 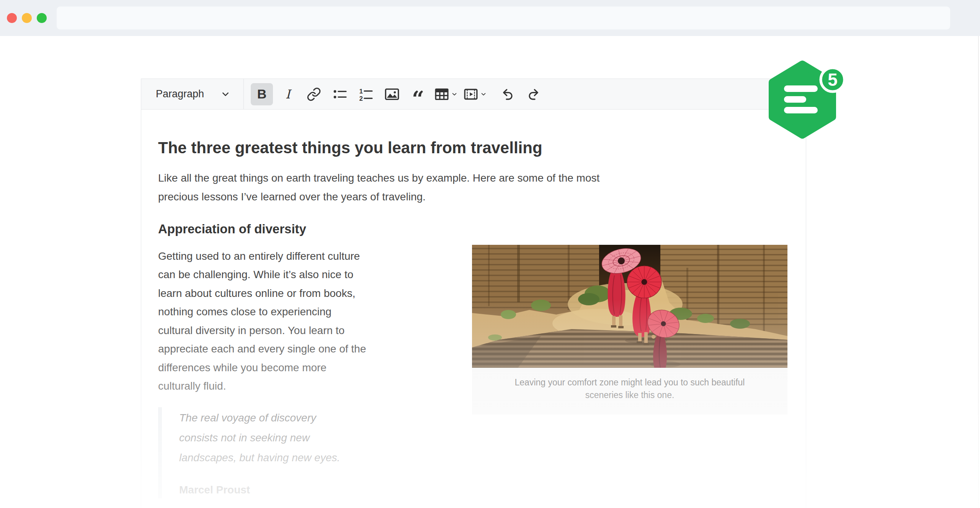 I want to click on block-quote: The real voyage of discovery consists no…, so click(x=290, y=453).